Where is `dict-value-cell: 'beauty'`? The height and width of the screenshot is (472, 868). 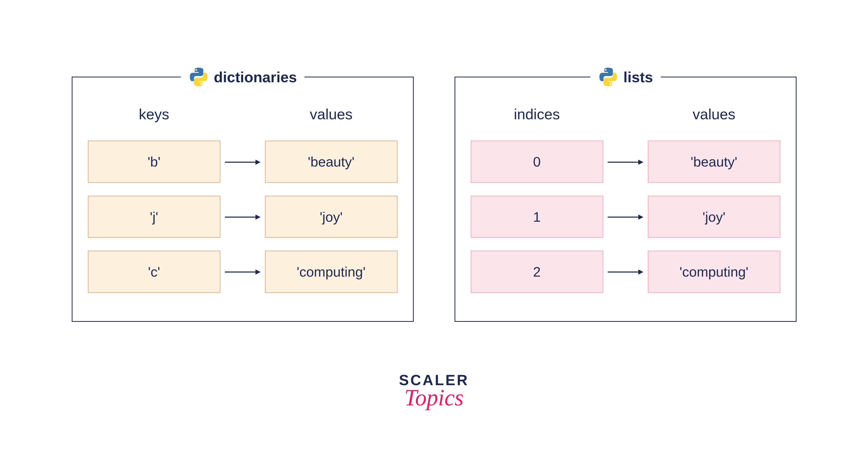 dict-value-cell: 'beauty' is located at coordinates (331, 162).